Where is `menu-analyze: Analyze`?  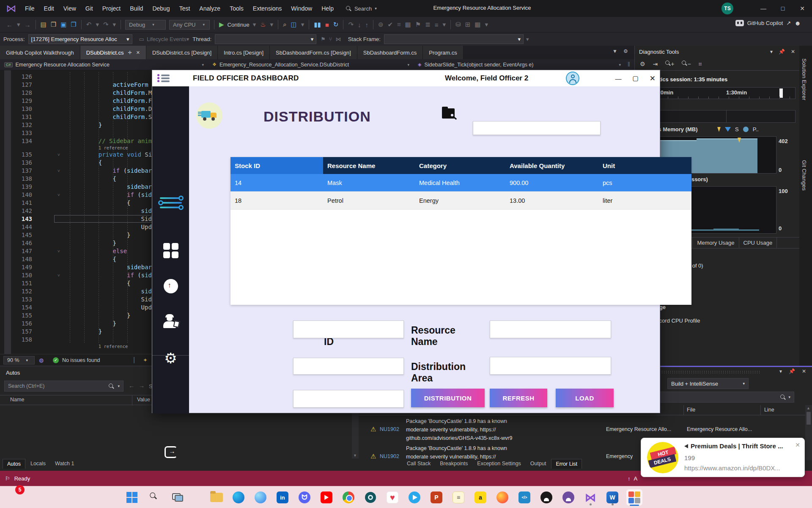
menu-analyze: Analyze is located at coordinates (210, 8).